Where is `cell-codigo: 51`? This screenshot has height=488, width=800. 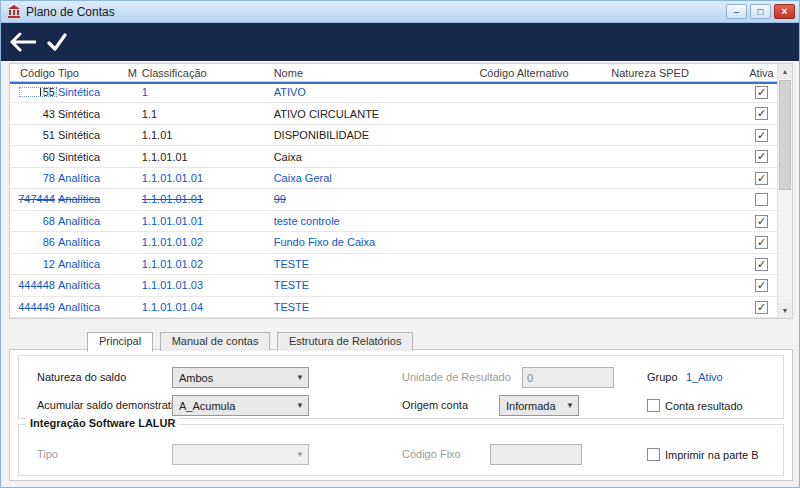
cell-codigo: 51 is located at coordinates (38, 135).